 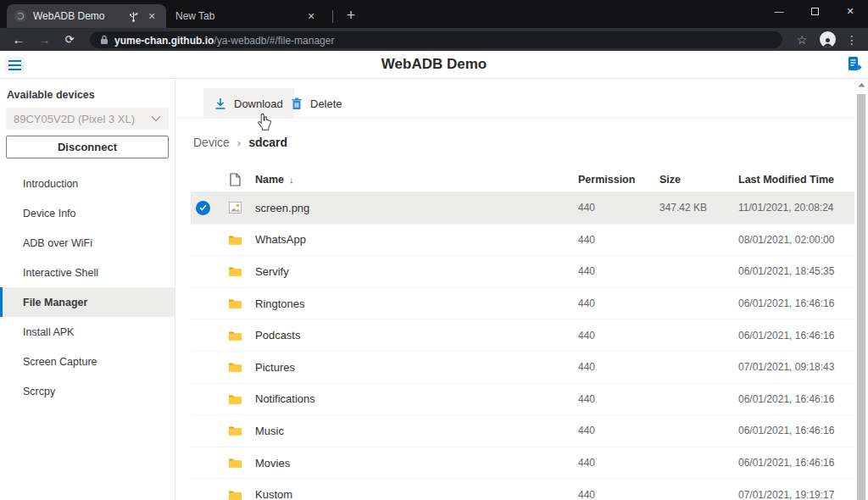 What do you see at coordinates (87, 242) in the screenshot?
I see `sidebar-nav-item: ADB over WiFi` at bounding box center [87, 242].